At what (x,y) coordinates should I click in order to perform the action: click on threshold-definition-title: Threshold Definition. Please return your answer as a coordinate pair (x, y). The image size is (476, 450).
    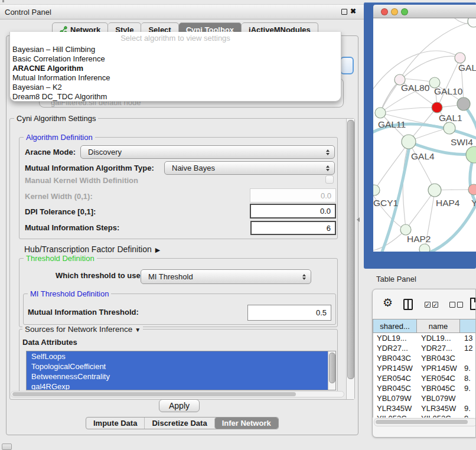
    Looking at the image, I should click on (60, 259).